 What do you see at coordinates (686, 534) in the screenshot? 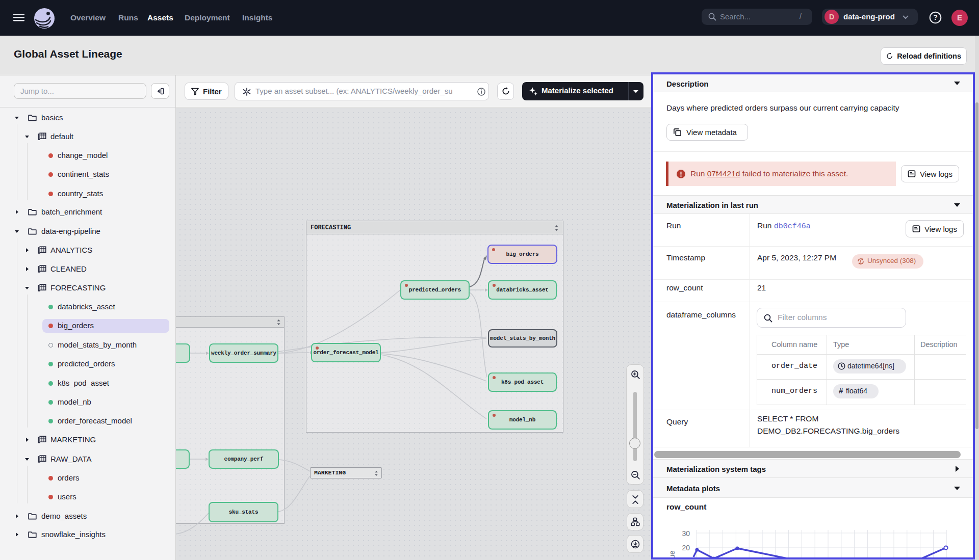
I see `svg-text: 30` at bounding box center [686, 534].